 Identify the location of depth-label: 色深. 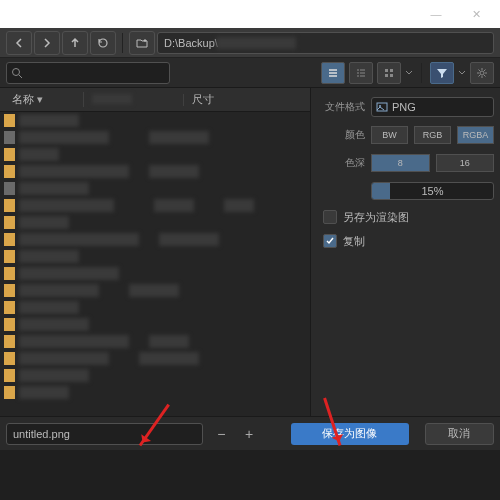
(341, 163).